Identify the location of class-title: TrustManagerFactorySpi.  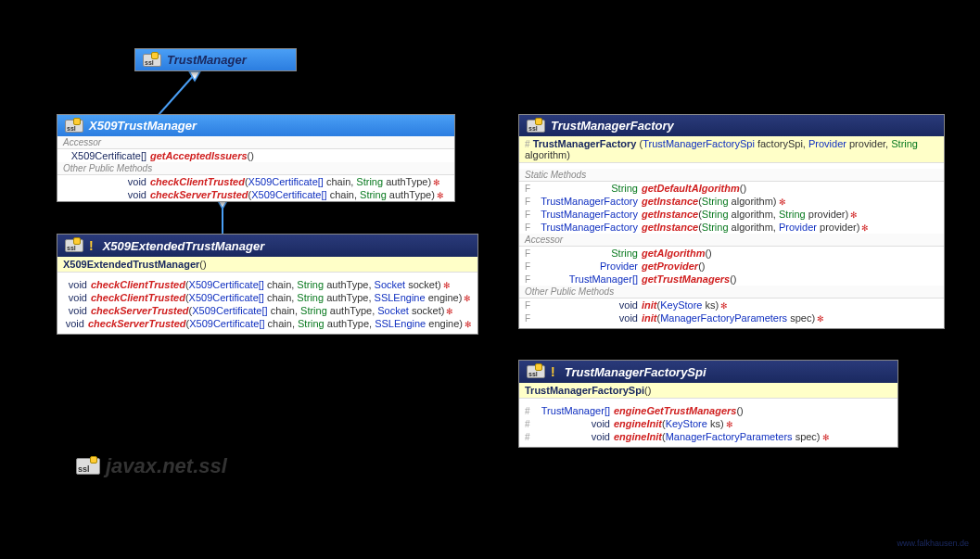
(636, 373).